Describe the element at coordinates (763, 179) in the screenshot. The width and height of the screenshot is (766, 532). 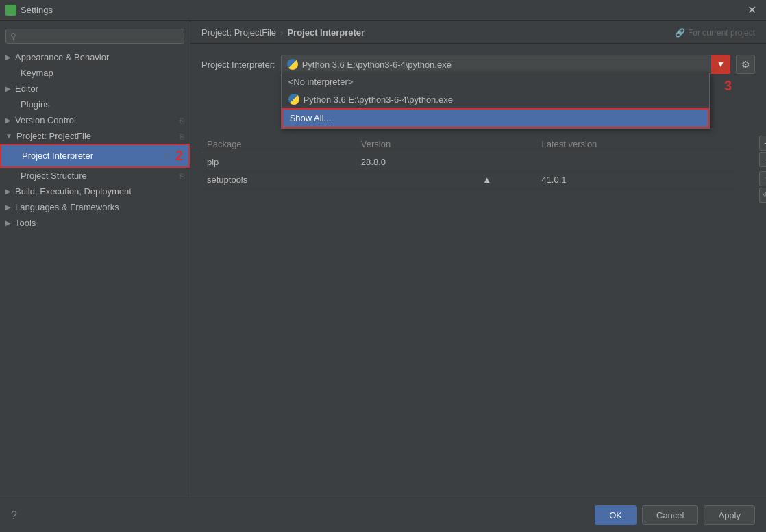
I see `move-up-button: ↑` at that location.